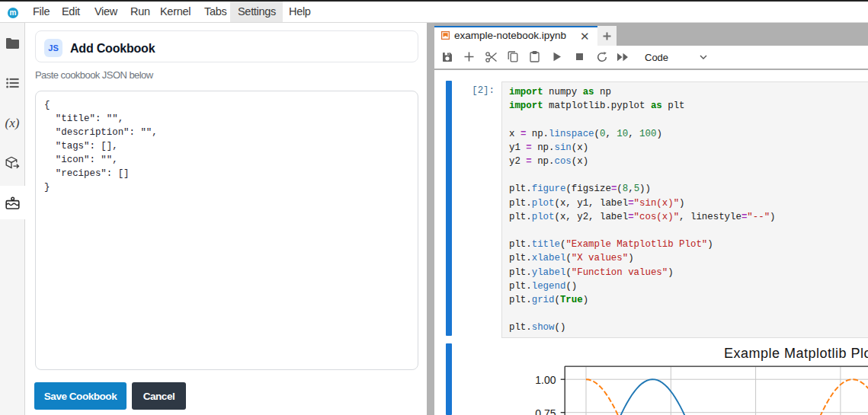  What do you see at coordinates (546, 380) in the screenshot?
I see `svg-text: 1.00` at bounding box center [546, 380].